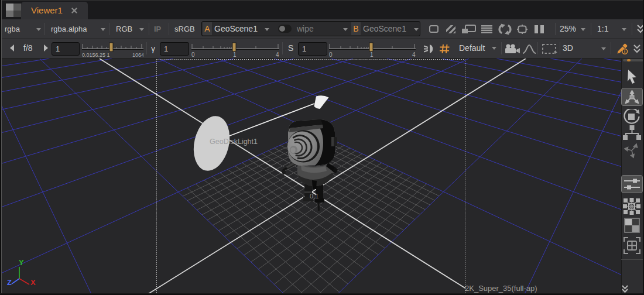  Describe the element at coordinates (21, 262) in the screenshot. I see `svg-text: Y` at that location.